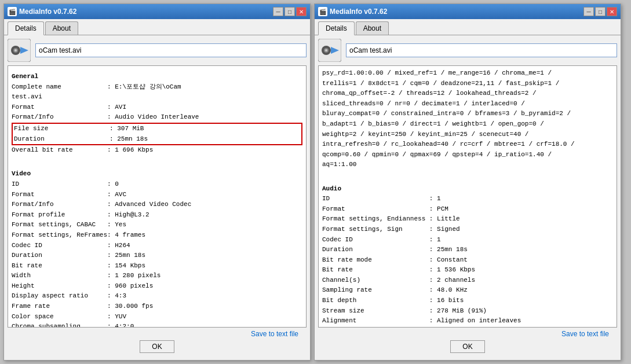  Describe the element at coordinates (61, 28) in the screenshot. I see `tab-about-1: About` at that location.